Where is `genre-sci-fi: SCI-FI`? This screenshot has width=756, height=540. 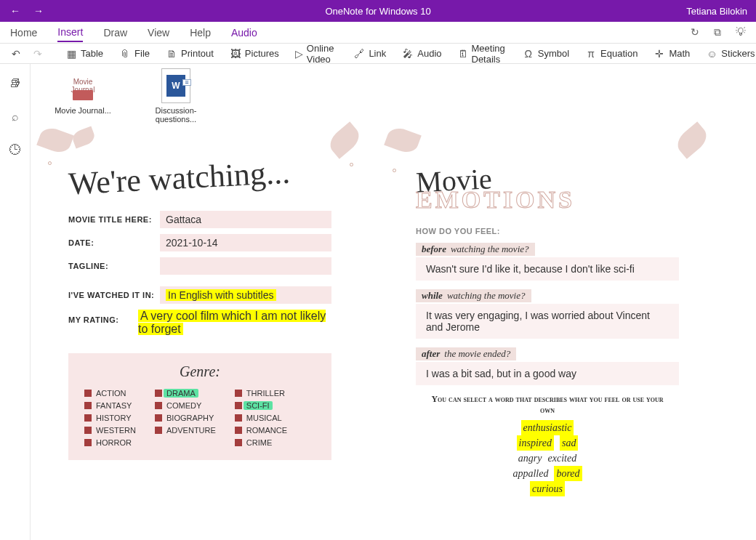
genre-sci-fi: SCI-FI is located at coordinates (261, 406).